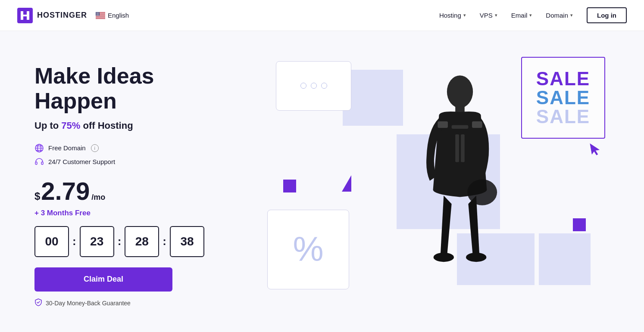  What do you see at coordinates (142, 242) in the screenshot?
I see `countdown-seconds: 28` at bounding box center [142, 242].